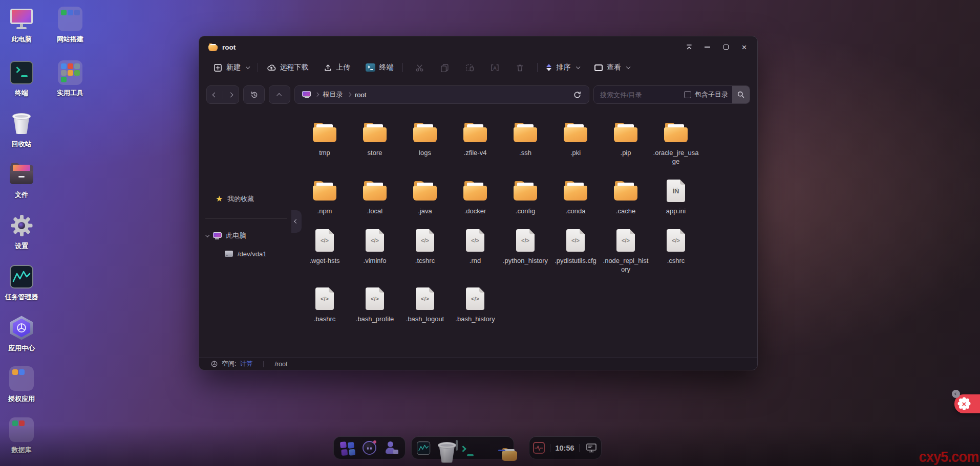 Image resolution: width=980 pixels, height=466 pixels. I want to click on new-button: 新建, so click(231, 68).